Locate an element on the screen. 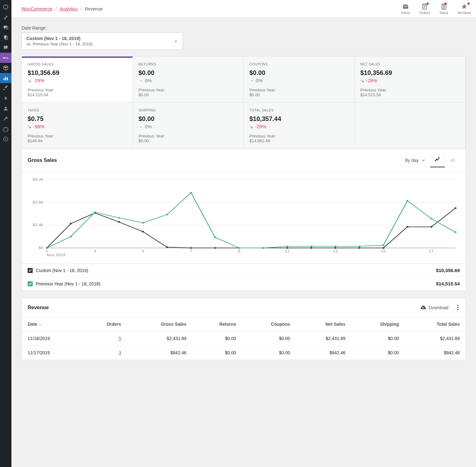  kpi-total-sales: TOTAL SALES $10,357.44 ↘-29% Previous Ye… is located at coordinates (299, 126).